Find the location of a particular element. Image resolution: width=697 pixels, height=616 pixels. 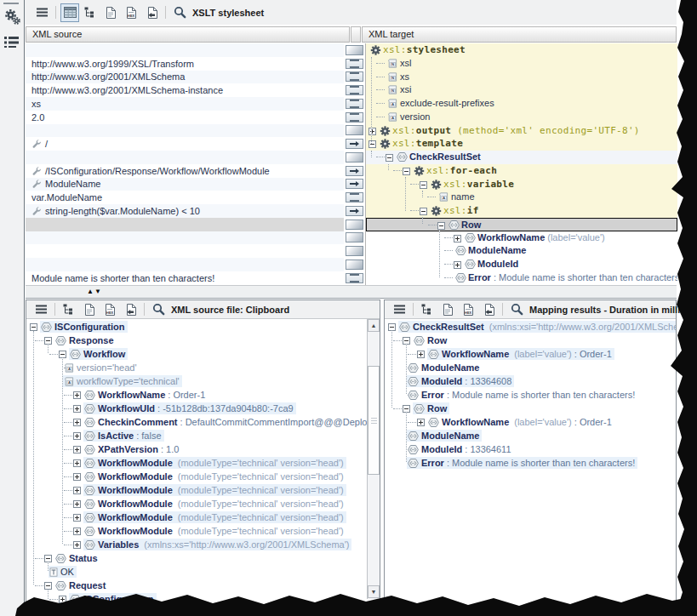

grid-row: / is located at coordinates (185, 144).